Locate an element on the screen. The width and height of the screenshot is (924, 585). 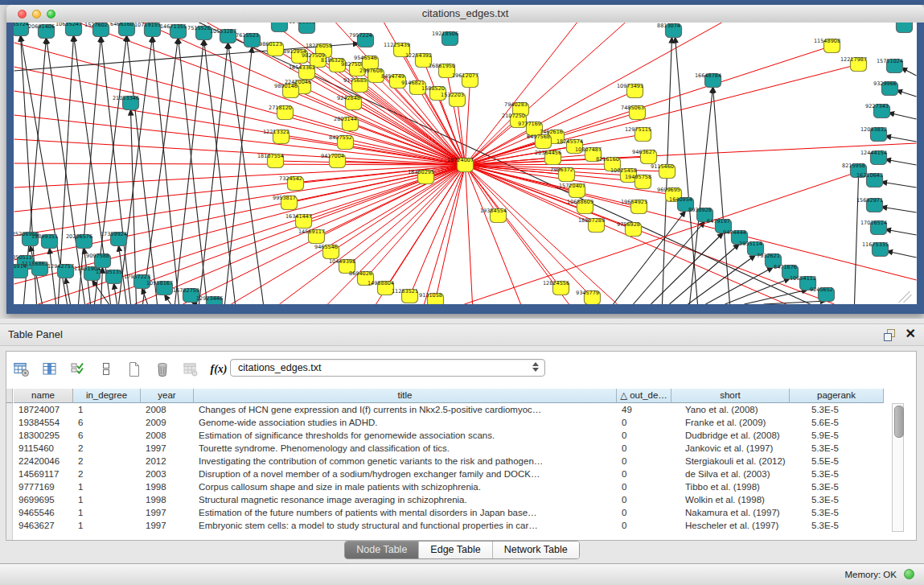
table-select-dropdown: citations_edges.txt is located at coordinates (388, 368).